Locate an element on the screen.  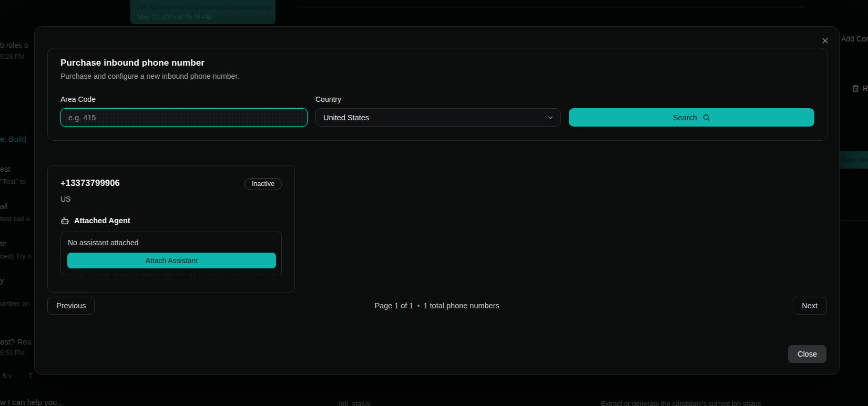
modal-subtitle: Purchase and configure a new inbound pho… is located at coordinates (437, 76).